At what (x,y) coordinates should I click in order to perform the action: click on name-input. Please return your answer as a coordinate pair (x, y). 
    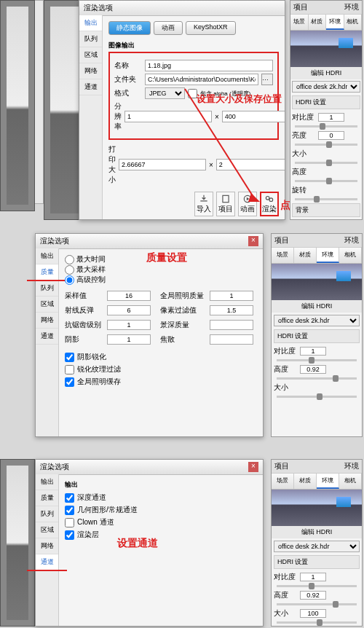
    Looking at the image, I should click on (209, 66).